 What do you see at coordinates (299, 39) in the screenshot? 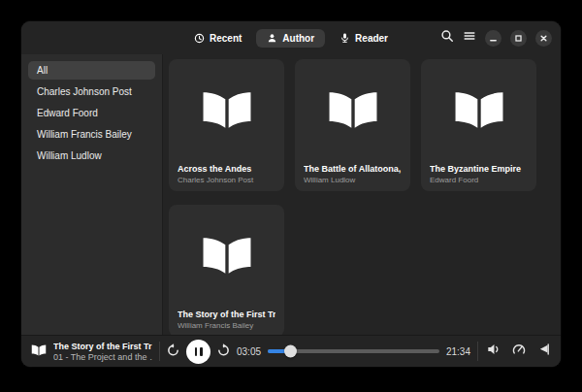
I see `tab-author-label: Author` at bounding box center [299, 39].